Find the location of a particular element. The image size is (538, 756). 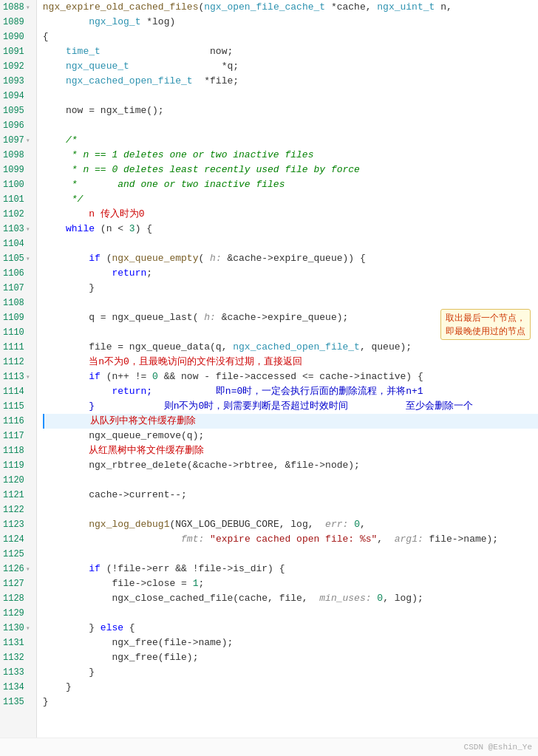

line-number: 1131 is located at coordinates (13, 643).